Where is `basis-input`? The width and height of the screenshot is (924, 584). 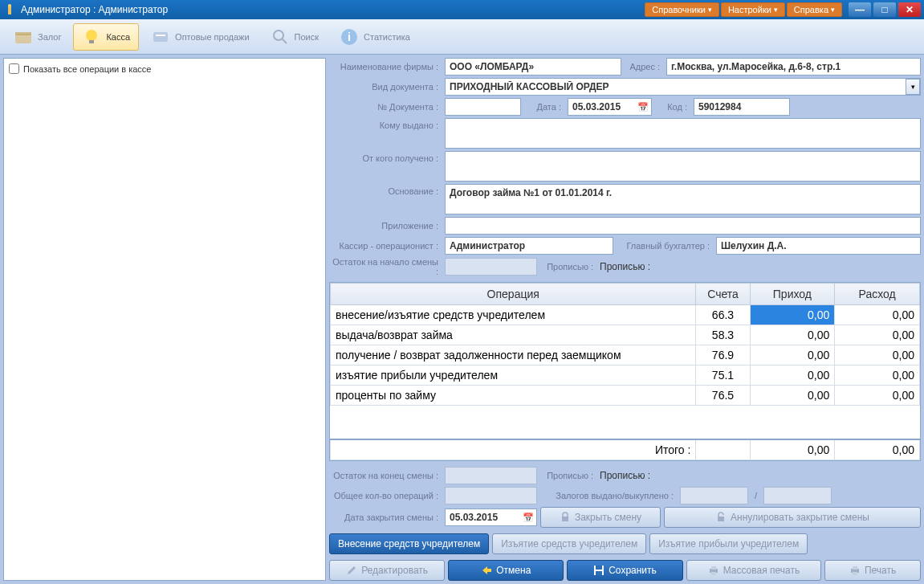 basis-input is located at coordinates (682, 199).